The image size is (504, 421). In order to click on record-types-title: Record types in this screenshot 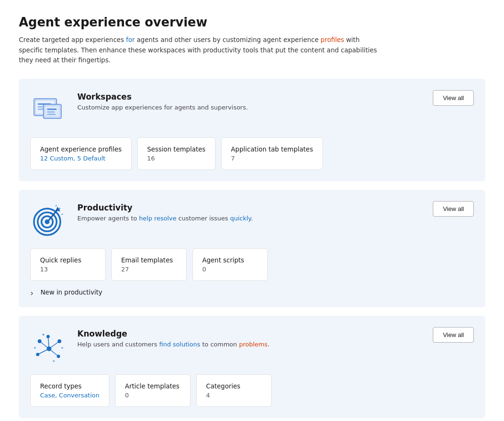, I will do `click(70, 386)`.